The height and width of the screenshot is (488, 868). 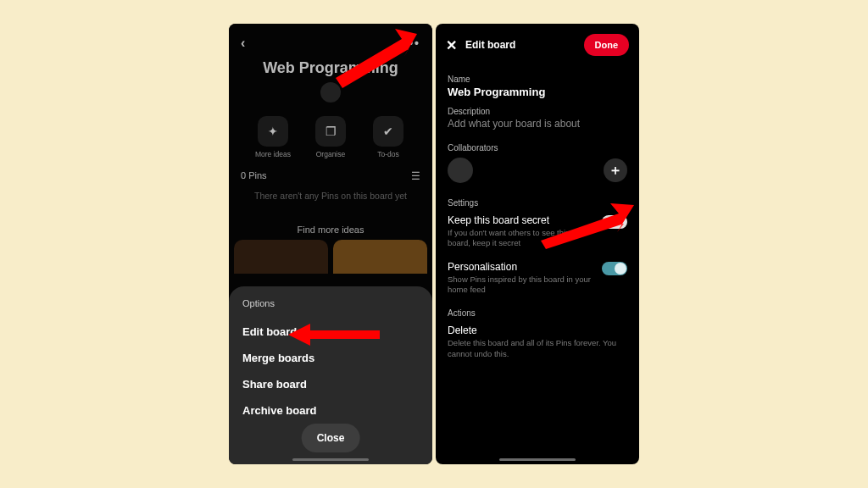 I want to click on board-title: Web Programming, so click(x=331, y=68).